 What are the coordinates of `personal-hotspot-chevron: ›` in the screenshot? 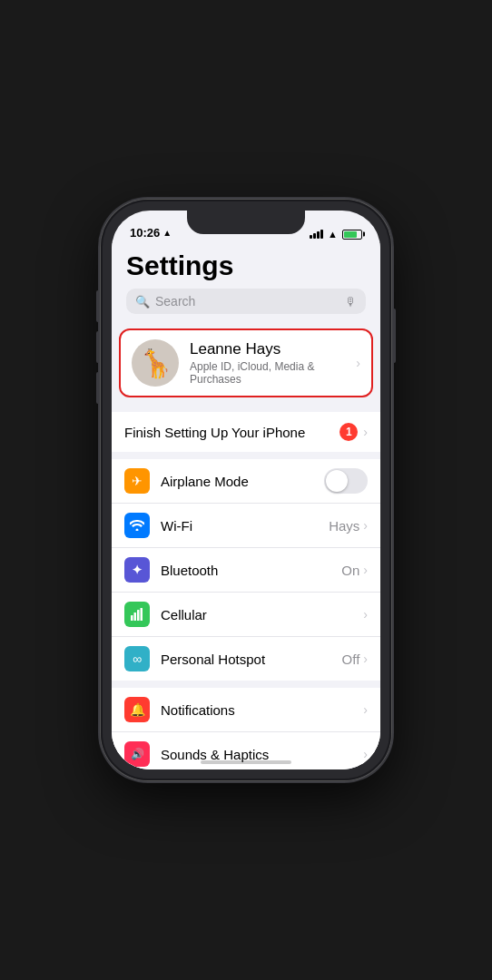 It's located at (365, 659).